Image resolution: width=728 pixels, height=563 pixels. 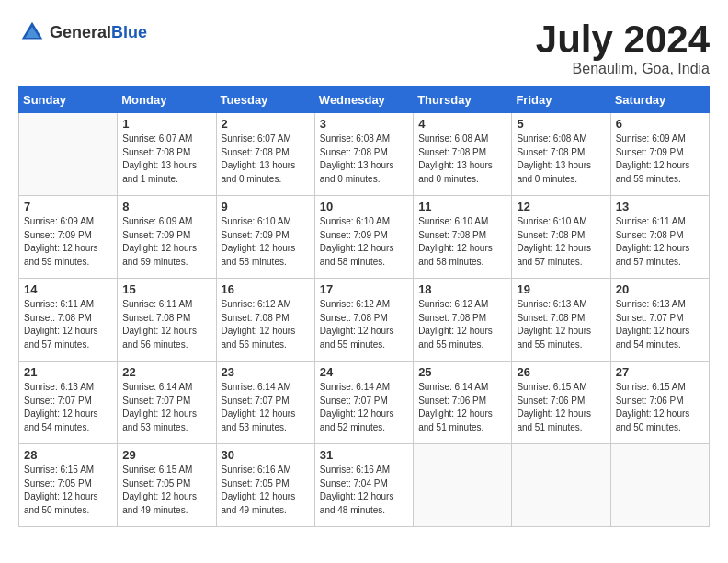 I want to click on calendar-cell: 19Sunrise: 6:13 AM Sunset: 7:08 PM Dayli…, so click(x=561, y=320).